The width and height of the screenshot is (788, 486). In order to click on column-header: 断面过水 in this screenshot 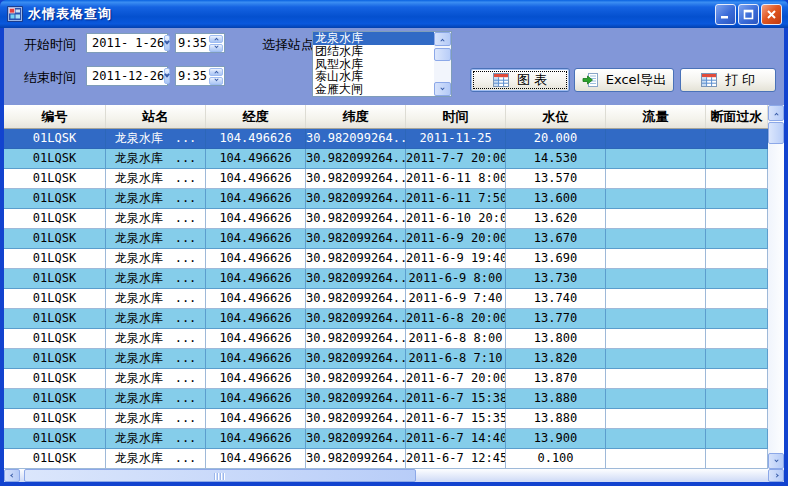, I will do `click(737, 116)`.